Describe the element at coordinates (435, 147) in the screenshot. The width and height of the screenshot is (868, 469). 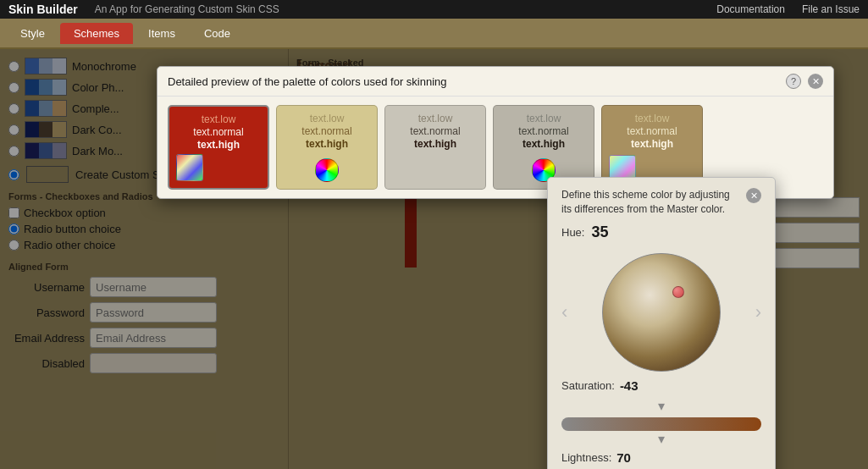
I see `palette-swatch-2: text.low text.normal text.high` at that location.